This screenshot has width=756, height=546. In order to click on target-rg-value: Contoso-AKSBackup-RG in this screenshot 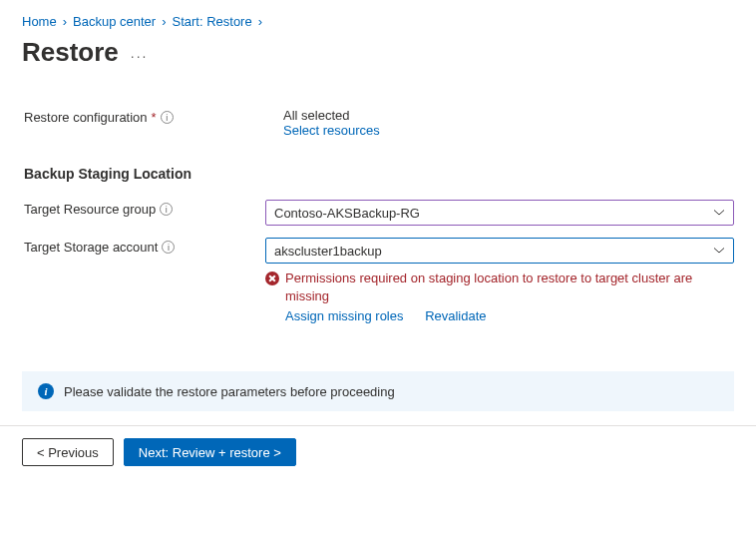, I will do `click(347, 214)`.